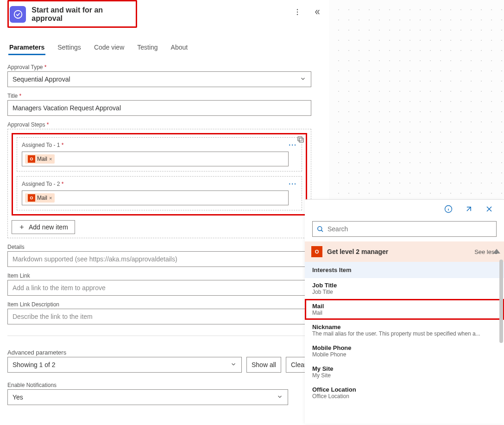  What do you see at coordinates (404, 348) in the screenshot?
I see `flyout-item-title: Mobile Phone` at bounding box center [404, 348].